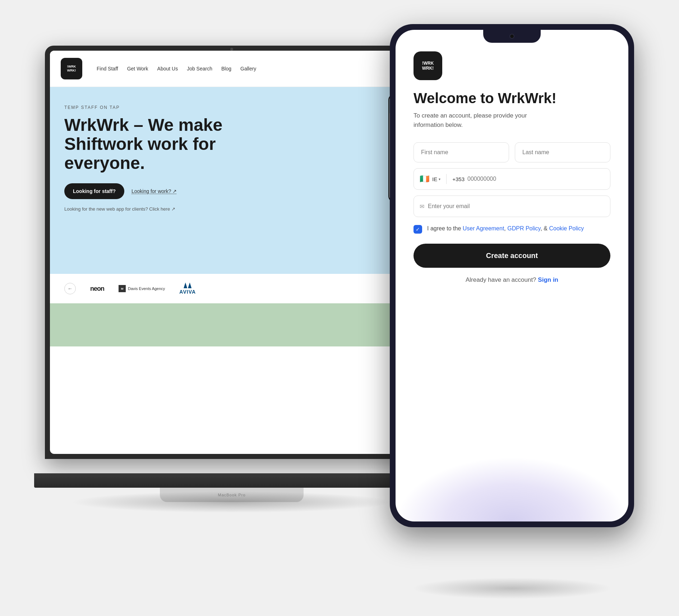 The height and width of the screenshot is (616, 679). I want to click on phone-field-wrapper: 🇮🇪 IE ▾ +353, so click(512, 179).